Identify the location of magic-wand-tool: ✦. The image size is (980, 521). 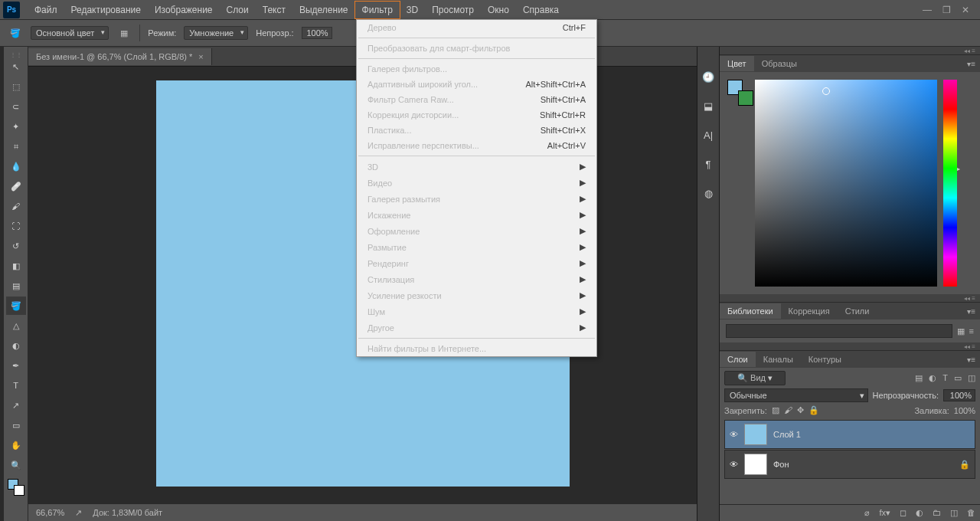
(16, 126).